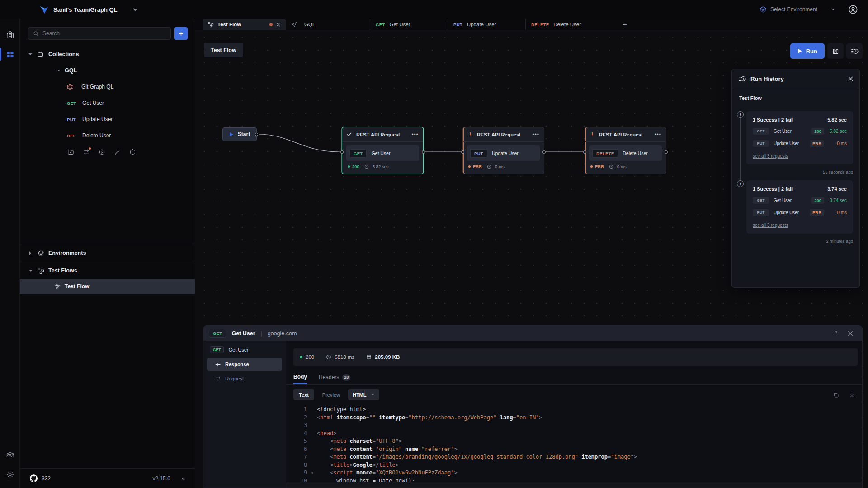  I want to click on divider, so click(574, 384).